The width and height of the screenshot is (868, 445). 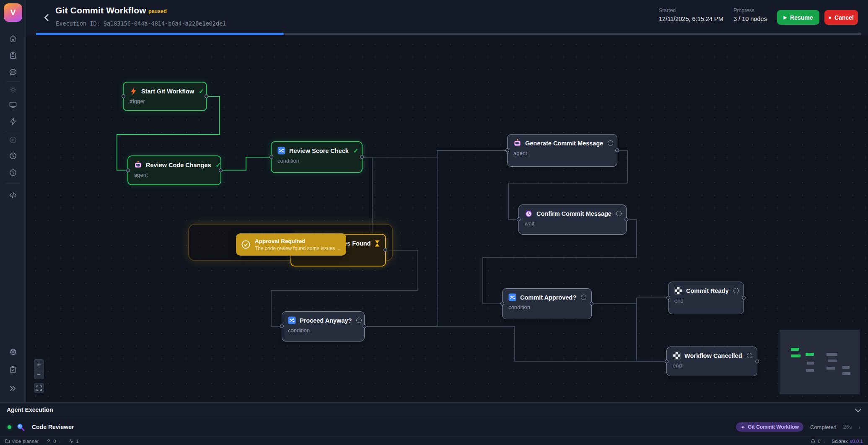 I want to click on settings-gear-icon, so click(x=13, y=352).